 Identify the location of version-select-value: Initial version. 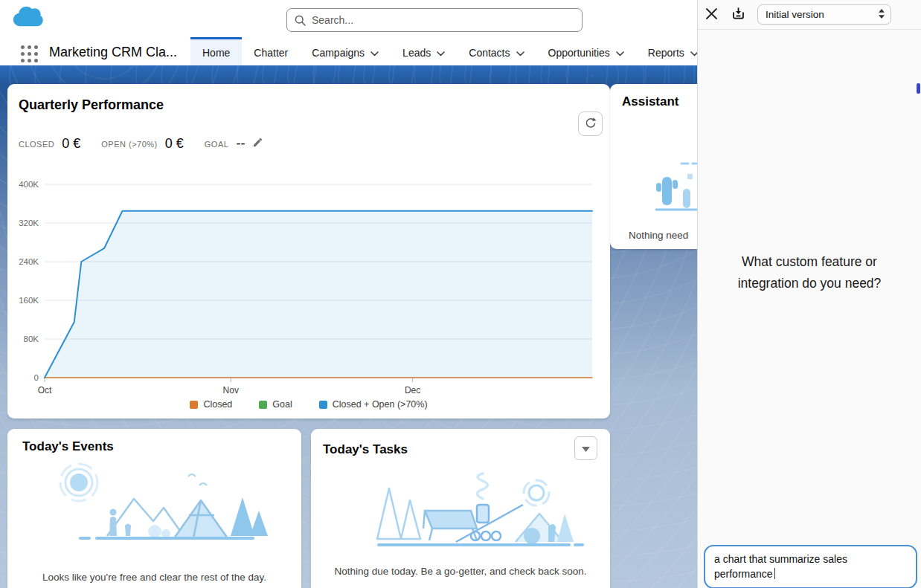
(795, 15).